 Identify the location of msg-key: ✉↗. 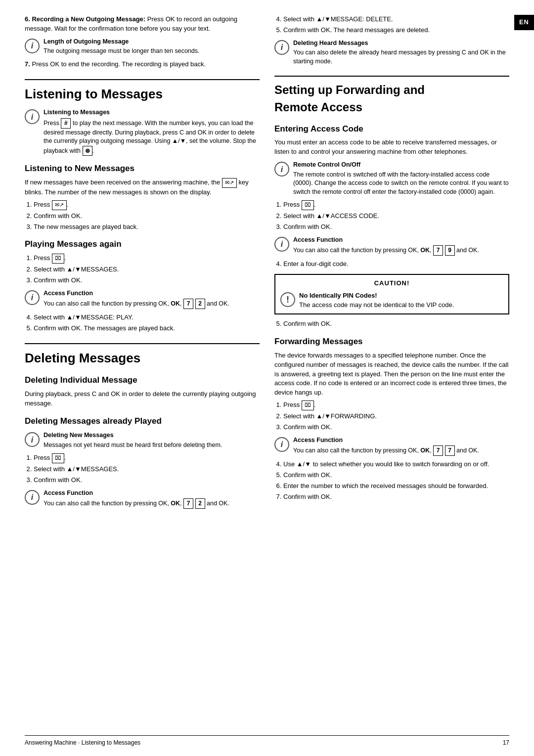
(229, 183).